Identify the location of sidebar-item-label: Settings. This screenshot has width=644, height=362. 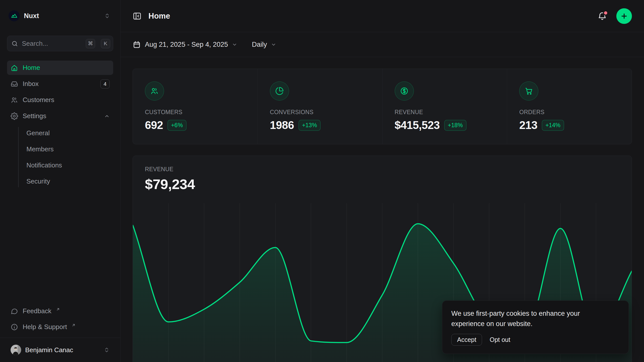
(34, 116).